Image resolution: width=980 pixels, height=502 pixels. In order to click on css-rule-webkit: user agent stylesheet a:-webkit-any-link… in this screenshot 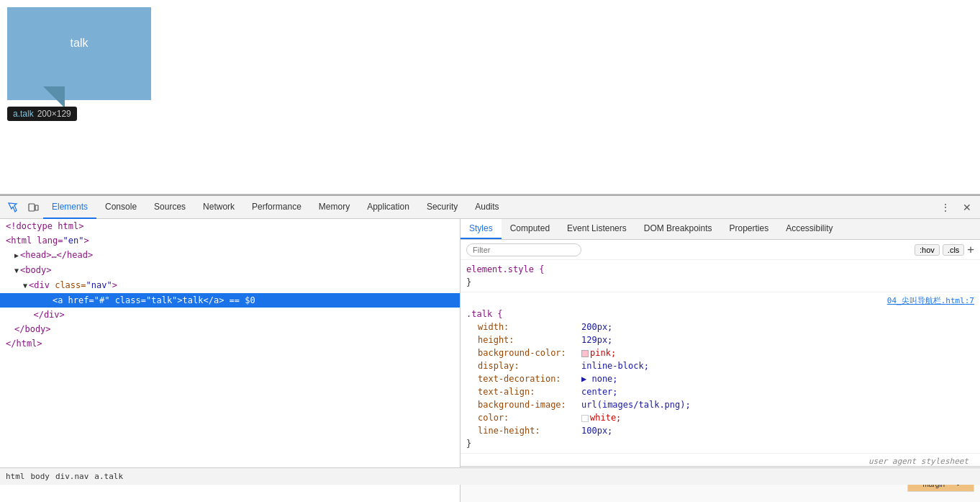, I will do `click(720, 460)`.